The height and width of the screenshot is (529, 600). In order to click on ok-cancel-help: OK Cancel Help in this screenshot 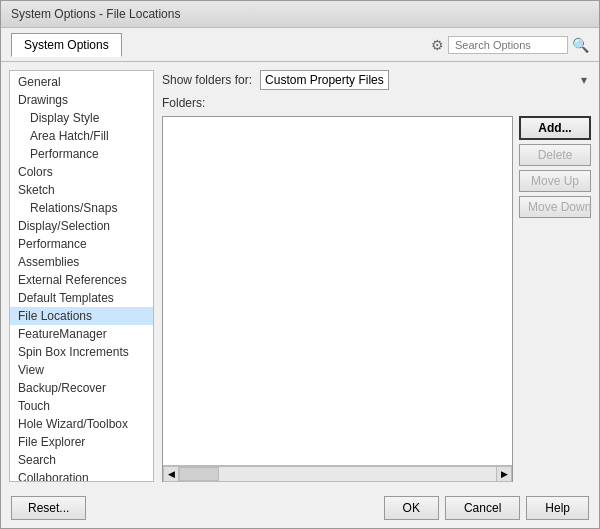, I will do `click(486, 508)`.